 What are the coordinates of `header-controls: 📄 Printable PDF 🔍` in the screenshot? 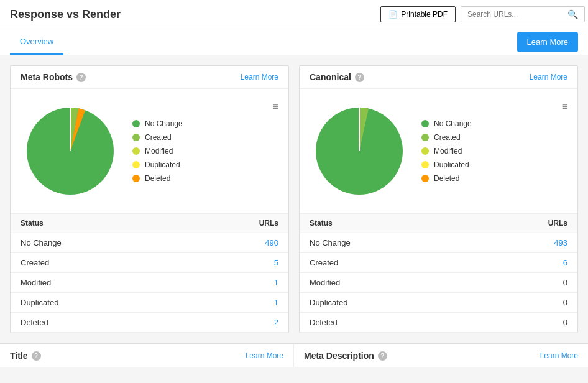 It's located at (479, 14).